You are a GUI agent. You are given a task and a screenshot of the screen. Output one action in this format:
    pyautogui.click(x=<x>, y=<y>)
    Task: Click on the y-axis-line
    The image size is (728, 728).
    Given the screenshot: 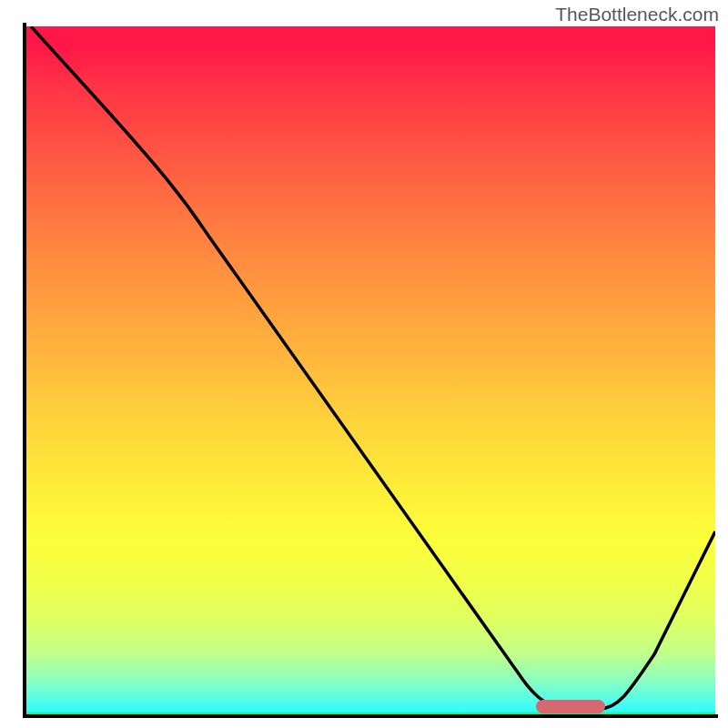 What is the action you would take?
    pyautogui.click(x=25, y=369)
    